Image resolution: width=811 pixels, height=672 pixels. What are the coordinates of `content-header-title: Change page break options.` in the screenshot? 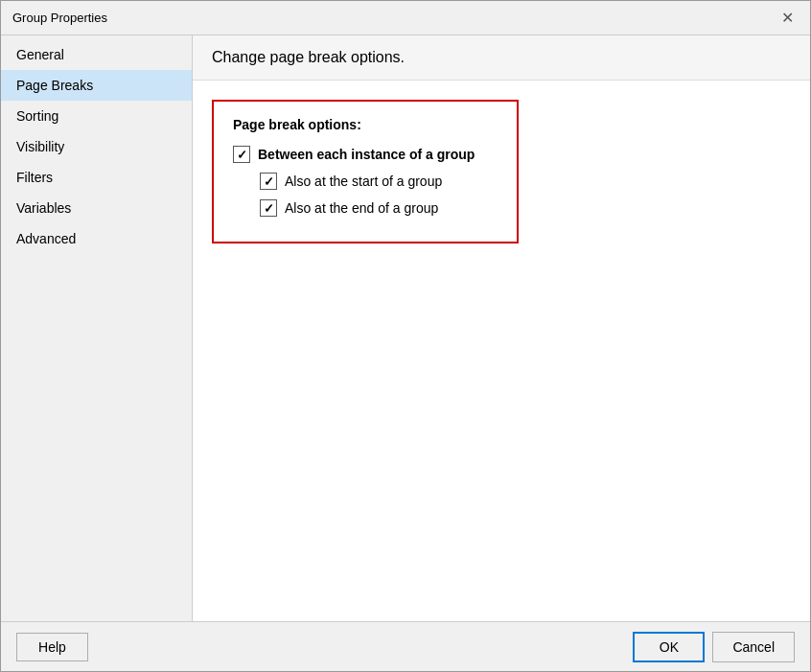 It's located at (309, 58).